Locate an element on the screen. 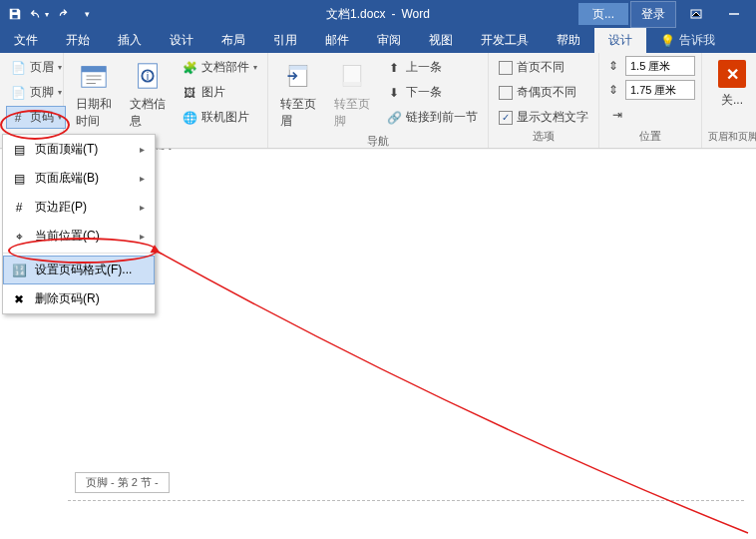 Image resolution: width=756 pixels, height=539 pixels. header-distance-icon: ⇕ is located at coordinates (613, 66).